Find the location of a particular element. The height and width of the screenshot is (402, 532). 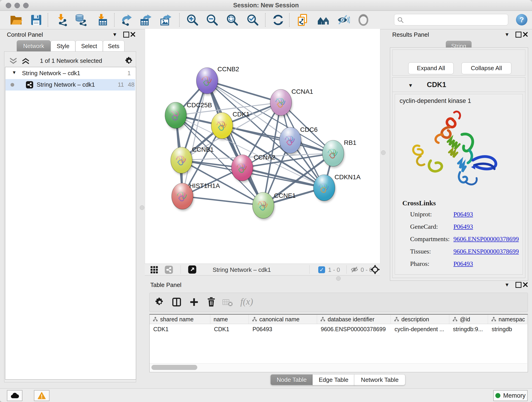

save-session-icon is located at coordinates (36, 20).